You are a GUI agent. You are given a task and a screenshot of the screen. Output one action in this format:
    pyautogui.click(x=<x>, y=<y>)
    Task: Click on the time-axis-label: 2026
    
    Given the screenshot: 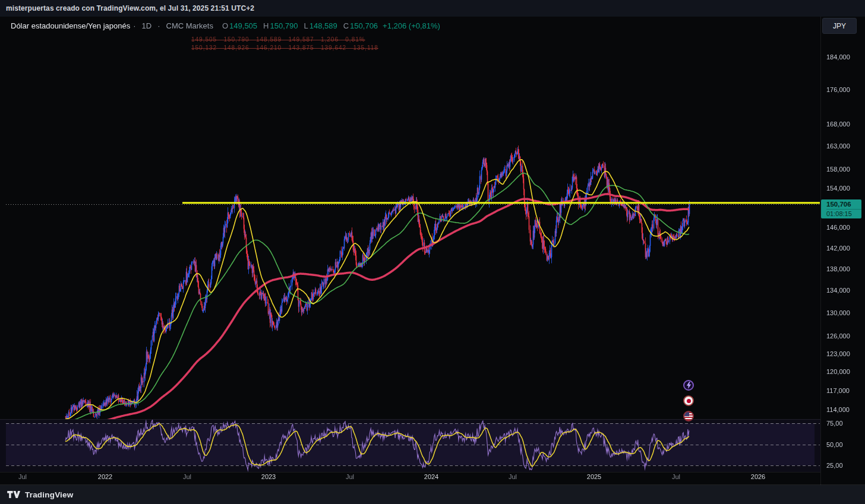 What is the action you would take?
    pyautogui.click(x=758, y=477)
    